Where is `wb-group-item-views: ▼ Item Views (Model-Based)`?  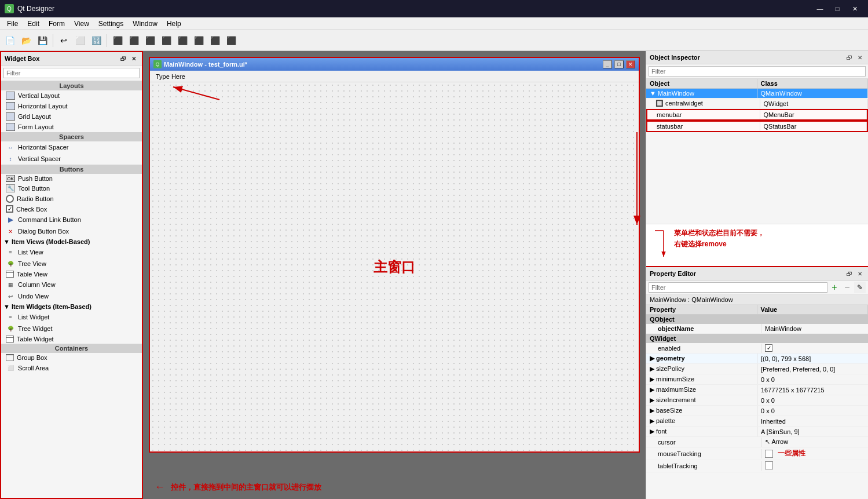
wb-group-item-views: ▼ Item Views (Model-Based) is located at coordinates (72, 242).